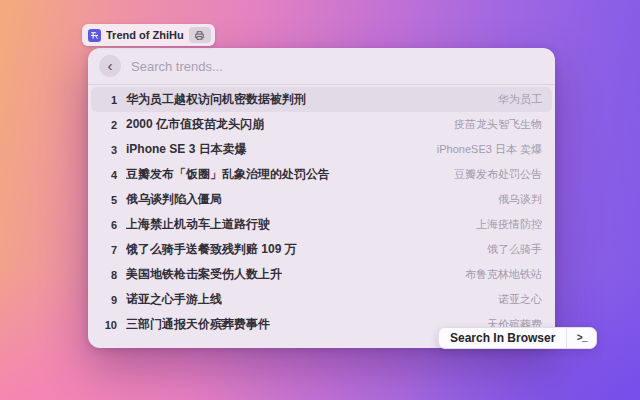 The image size is (640, 400). Describe the element at coordinates (515, 300) in the screenshot. I see `trend-keyword: 诺亚之心` at that location.